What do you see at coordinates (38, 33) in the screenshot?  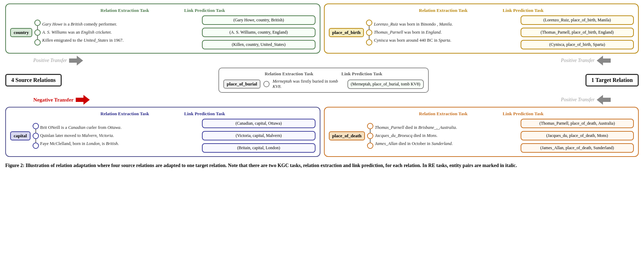 I see `top-left-circles-col` at bounding box center [38, 33].